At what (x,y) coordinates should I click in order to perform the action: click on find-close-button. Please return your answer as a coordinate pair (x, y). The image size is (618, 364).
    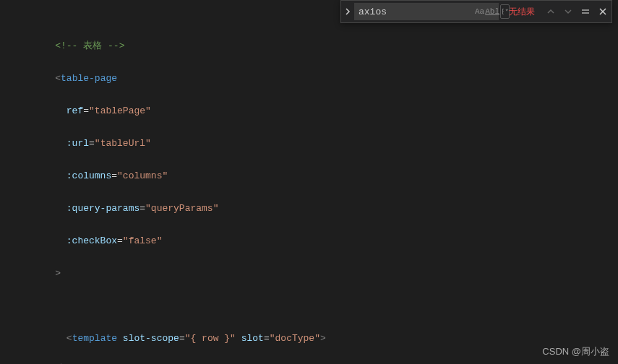
    Looking at the image, I should click on (603, 12).